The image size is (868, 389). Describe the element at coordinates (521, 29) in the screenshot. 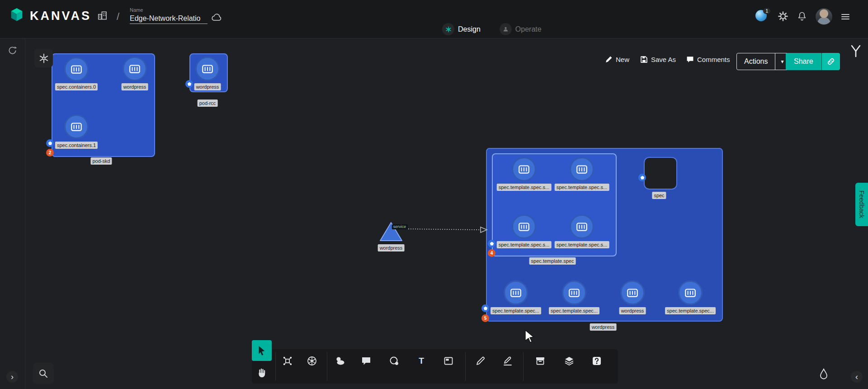

I see `tab-operate: Operate` at that location.